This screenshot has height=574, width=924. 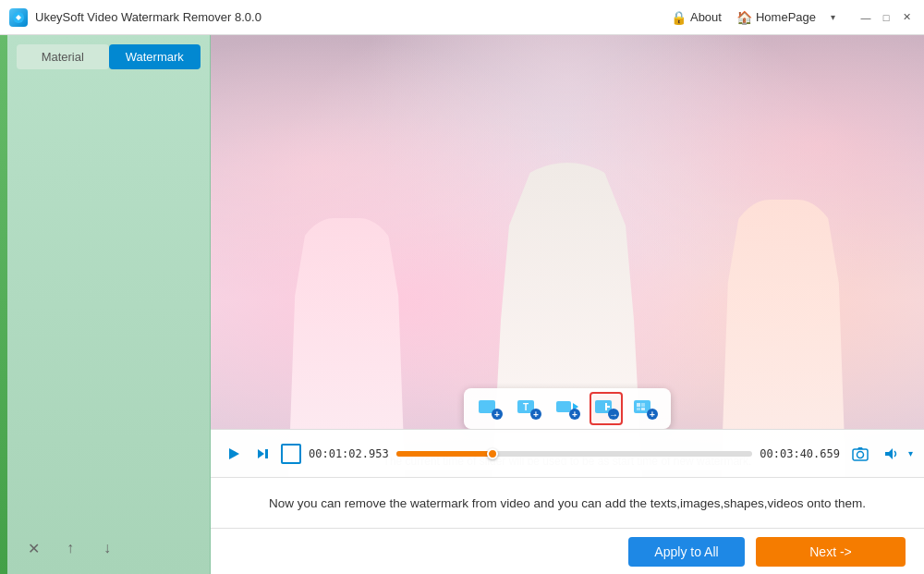 What do you see at coordinates (800, 454) in the screenshot?
I see `end-time: 00:03:40.659` at bounding box center [800, 454].